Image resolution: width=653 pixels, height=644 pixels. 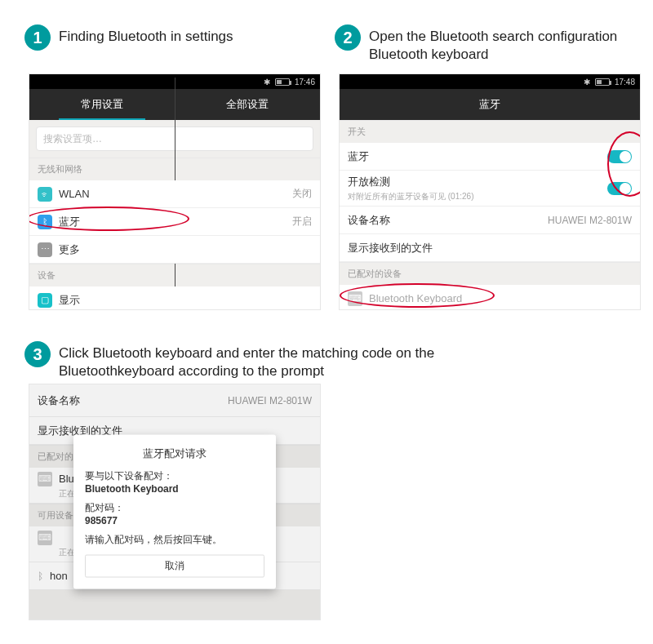 What do you see at coordinates (38, 354) in the screenshot?
I see `step-number-badge: 3` at bounding box center [38, 354].